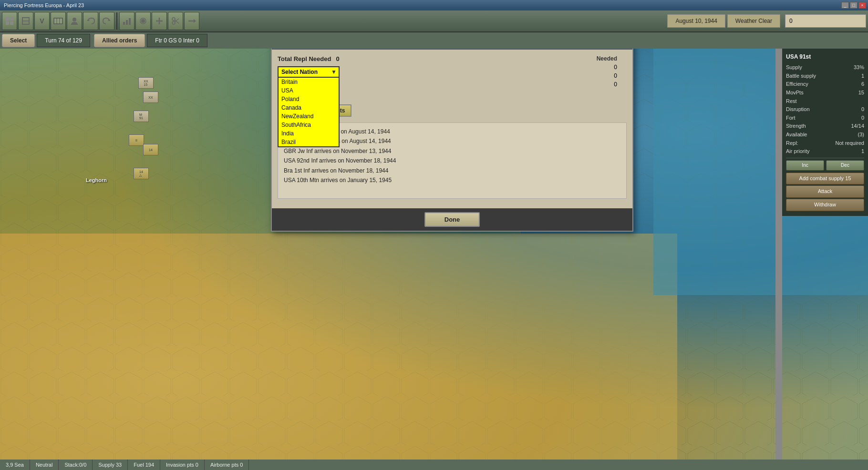 This screenshot has height=470, width=868. I want to click on status-invasion: Invasion pts 0, so click(182, 465).